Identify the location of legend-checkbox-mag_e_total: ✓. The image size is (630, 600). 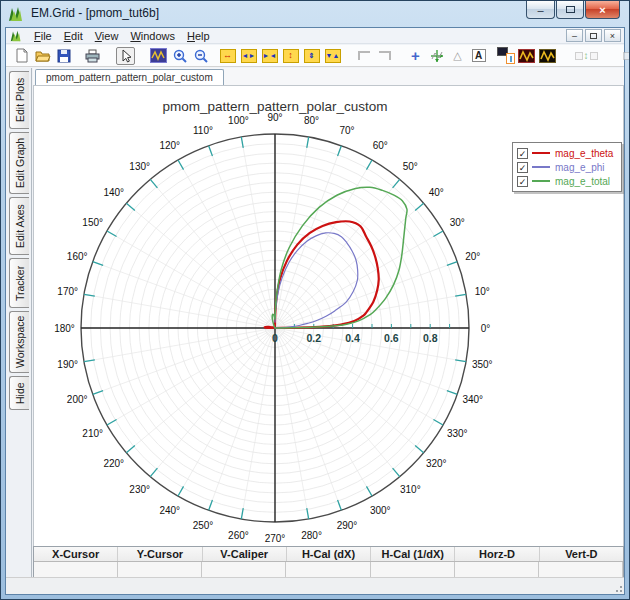
(522, 182).